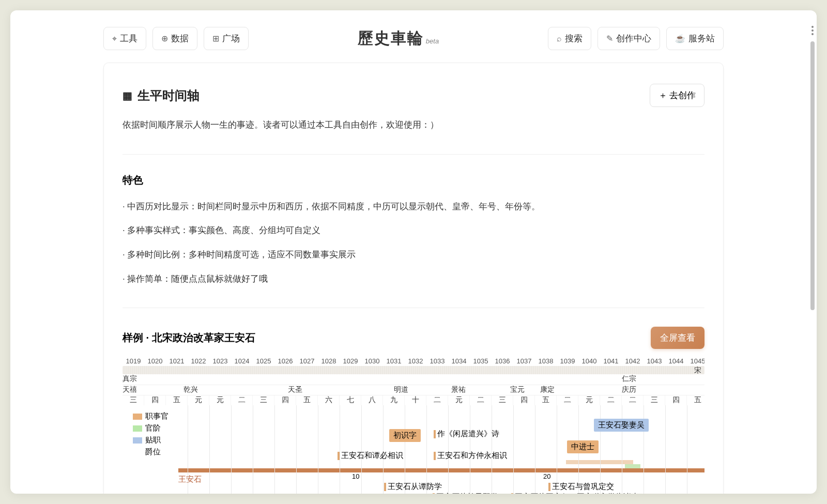 This screenshot has width=827, height=504. Describe the element at coordinates (676, 361) in the screenshot. I see `year-label: 1044` at that location.